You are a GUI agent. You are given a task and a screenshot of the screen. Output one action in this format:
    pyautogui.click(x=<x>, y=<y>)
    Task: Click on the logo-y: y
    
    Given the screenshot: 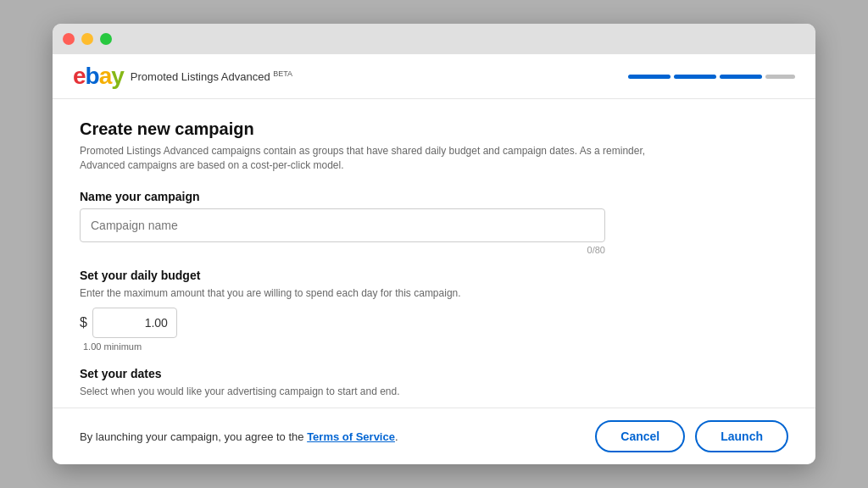 What is the action you would take?
    pyautogui.click(x=117, y=76)
    